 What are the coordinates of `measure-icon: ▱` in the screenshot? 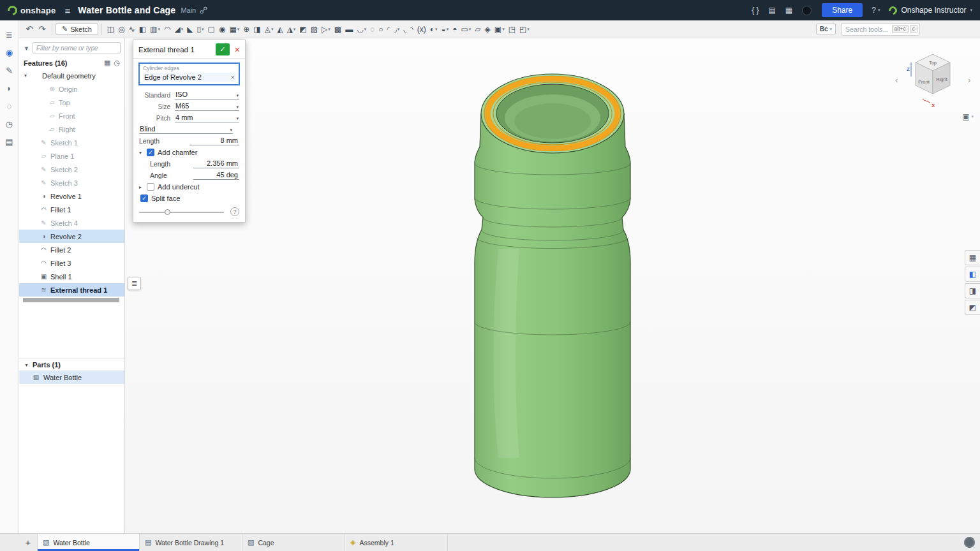 It's located at (477, 29).